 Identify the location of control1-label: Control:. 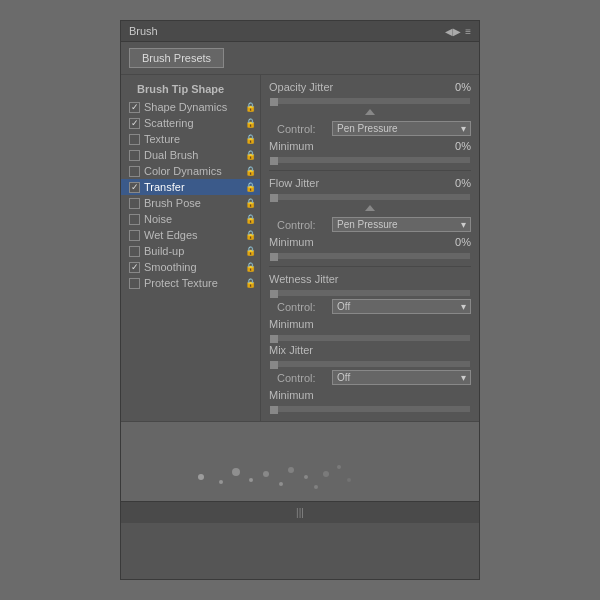
(304, 129).